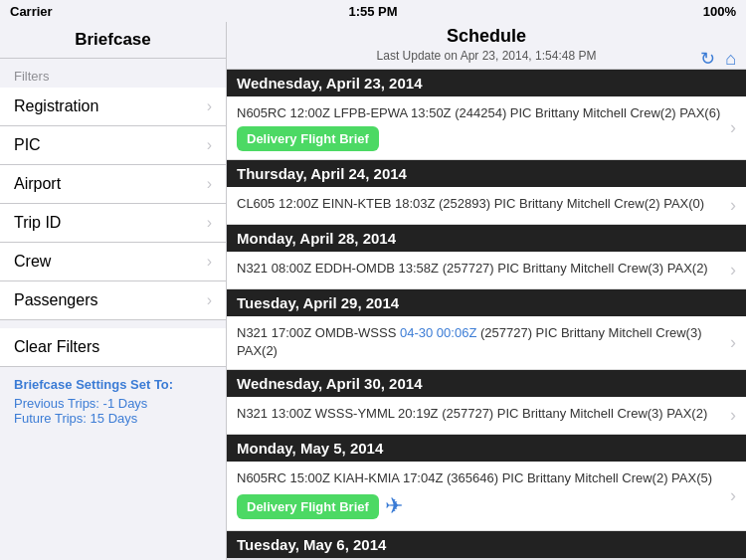 The height and width of the screenshot is (560, 746). I want to click on sidebar-item-pic-label: PIC, so click(28, 145).